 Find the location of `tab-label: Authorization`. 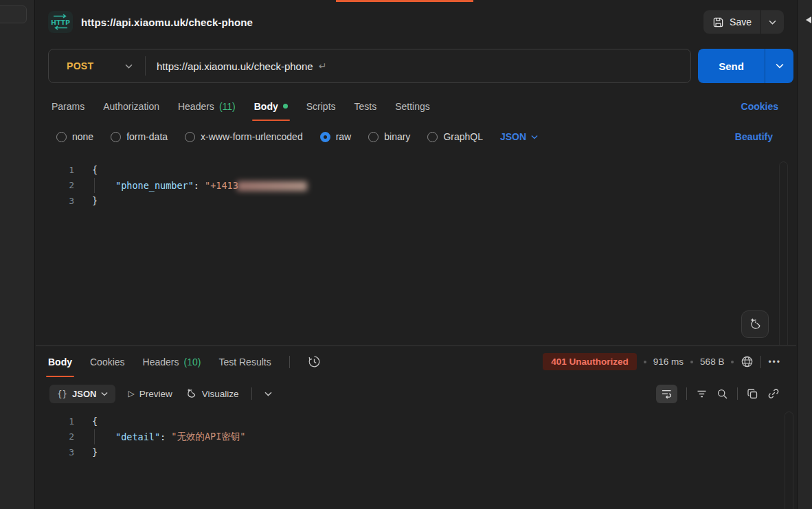

tab-label: Authorization is located at coordinates (131, 106).